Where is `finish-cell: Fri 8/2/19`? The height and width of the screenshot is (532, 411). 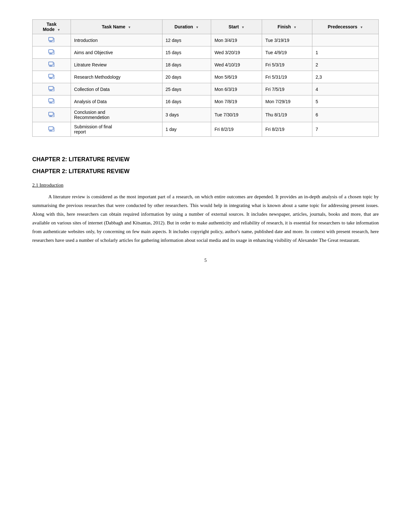 finish-cell: Fri 8/2/19 is located at coordinates (287, 130).